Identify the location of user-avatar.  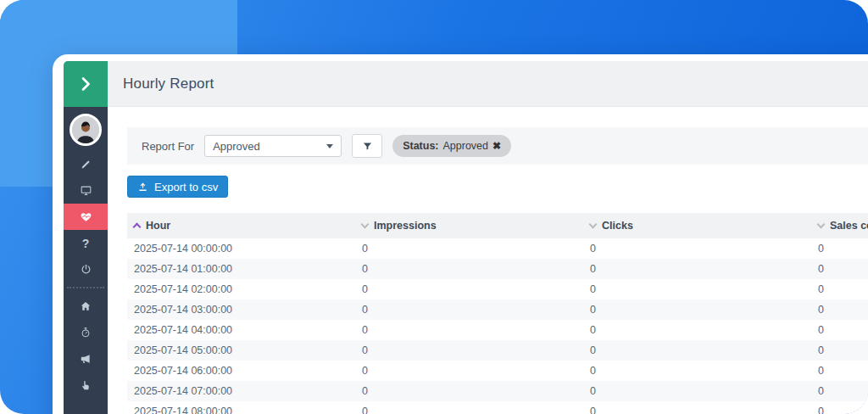
(86, 130).